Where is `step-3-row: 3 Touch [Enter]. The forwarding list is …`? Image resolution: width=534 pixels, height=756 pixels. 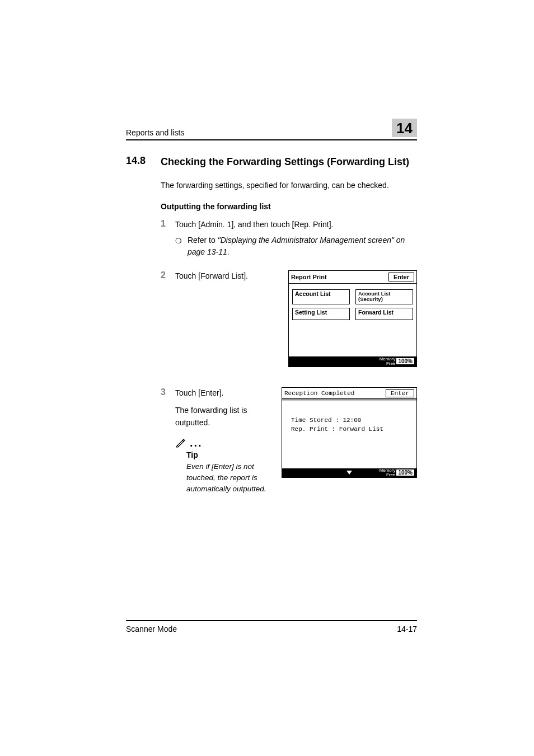
step-3-row: 3 Touch [Enter]. The forwarding list is … is located at coordinates (289, 442).